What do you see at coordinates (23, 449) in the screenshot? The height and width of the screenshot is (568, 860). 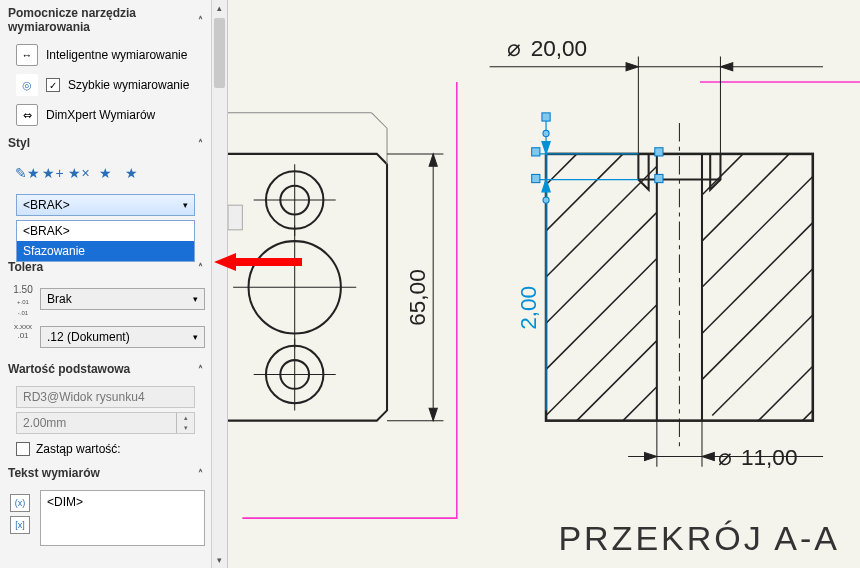 I see `override-checkbox` at bounding box center [23, 449].